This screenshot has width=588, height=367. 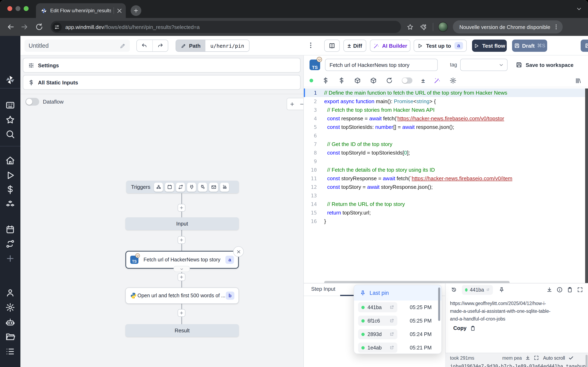 What do you see at coordinates (311, 45) in the screenshot?
I see `more-options-button` at bounding box center [311, 45].